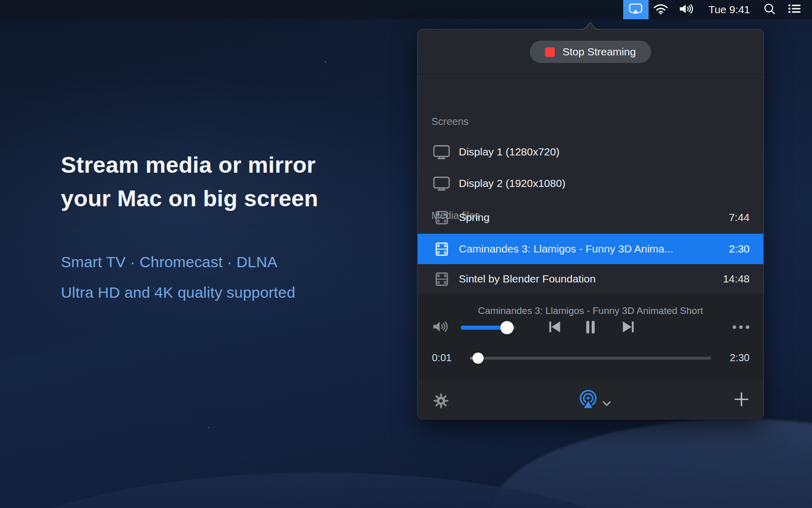  Describe the element at coordinates (591, 358) in the screenshot. I see `progress-slider` at that location.